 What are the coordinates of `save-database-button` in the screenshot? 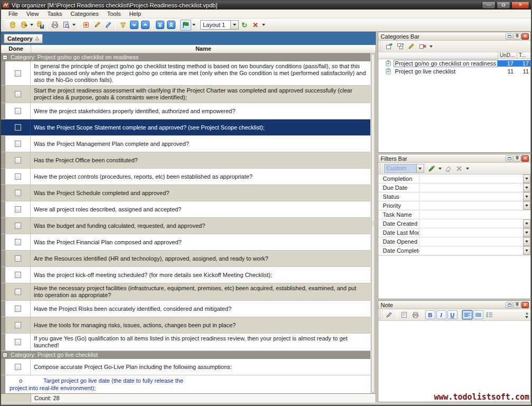 It's located at (40, 25).